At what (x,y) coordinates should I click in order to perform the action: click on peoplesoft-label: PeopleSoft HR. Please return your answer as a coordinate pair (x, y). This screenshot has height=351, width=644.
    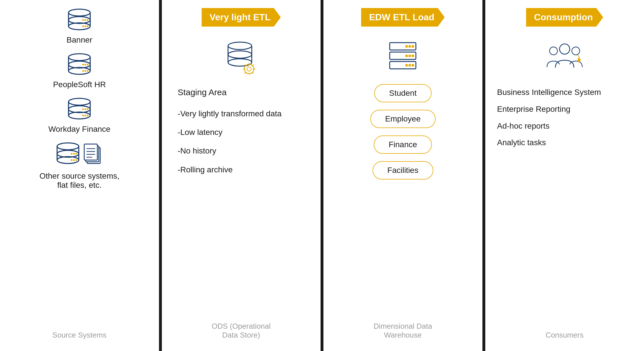
    Looking at the image, I should click on (79, 85).